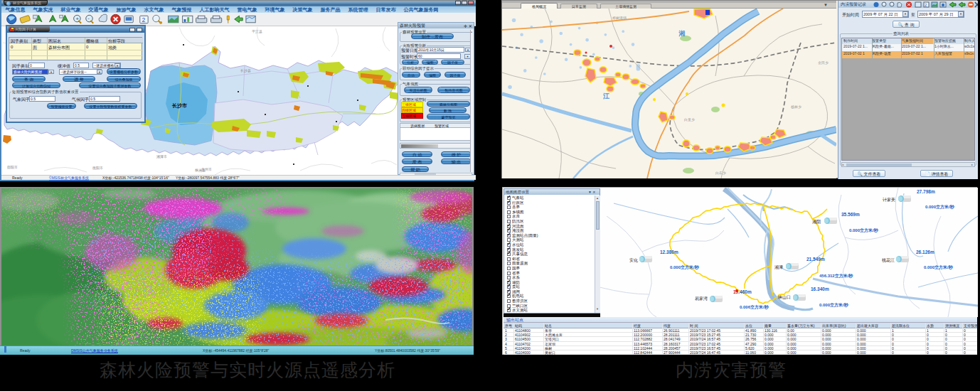 The height and width of the screenshot is (391, 980). What do you see at coordinates (925, 252) in the screenshot?
I see `svg-text: 26.126m` at bounding box center [925, 252].